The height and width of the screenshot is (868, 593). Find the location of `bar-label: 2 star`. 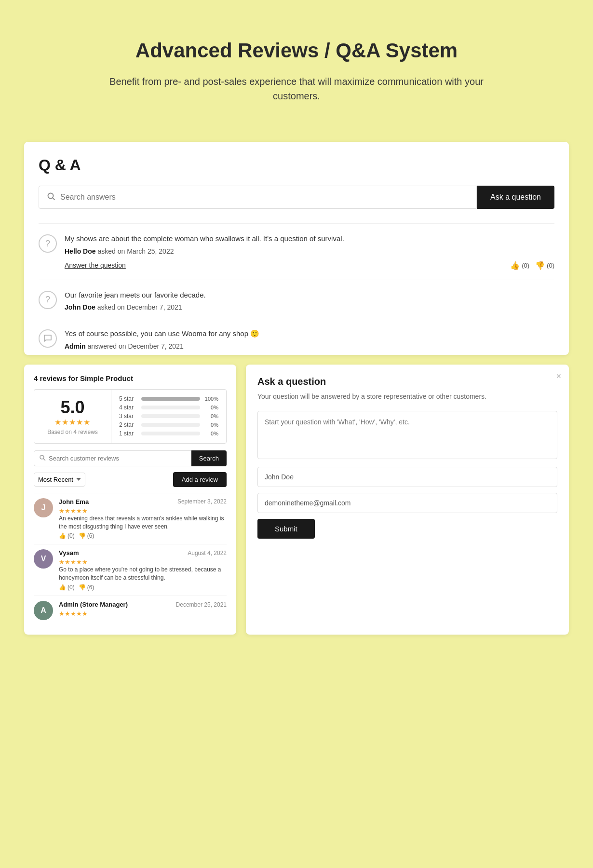

bar-label: 2 star is located at coordinates (128, 425).